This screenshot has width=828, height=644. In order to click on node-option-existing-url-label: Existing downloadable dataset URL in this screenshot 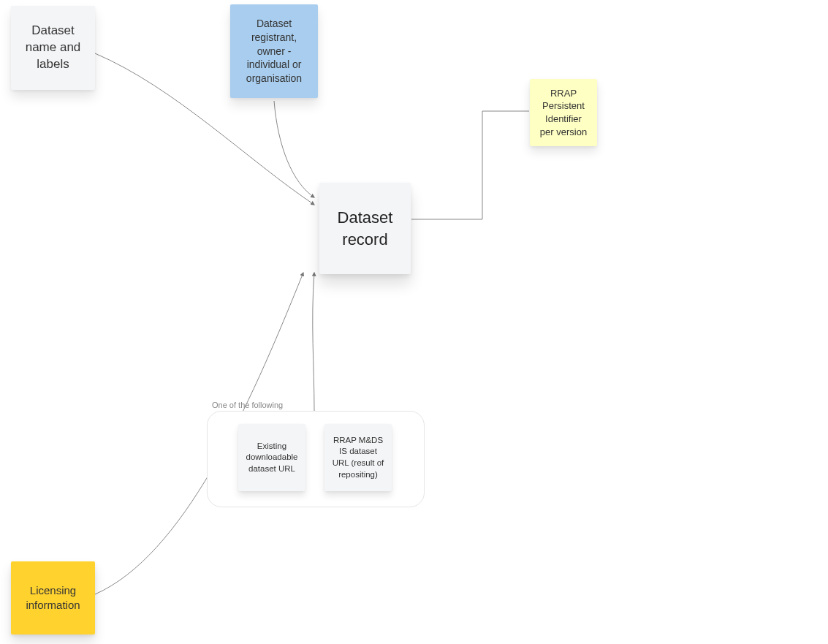, I will do `click(272, 458)`.